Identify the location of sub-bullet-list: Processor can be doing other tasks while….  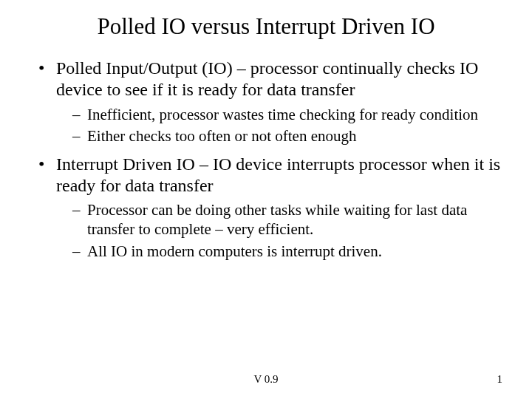
(287, 231).